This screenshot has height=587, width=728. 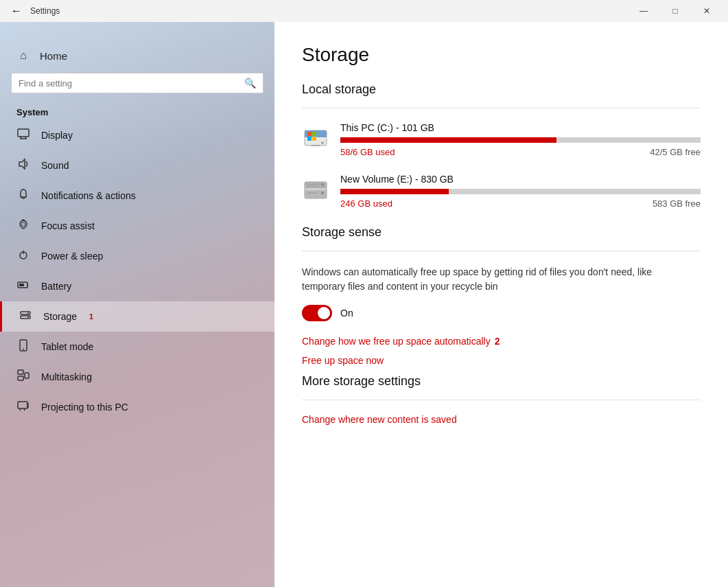 I want to click on display-icon, so click(x=23, y=135).